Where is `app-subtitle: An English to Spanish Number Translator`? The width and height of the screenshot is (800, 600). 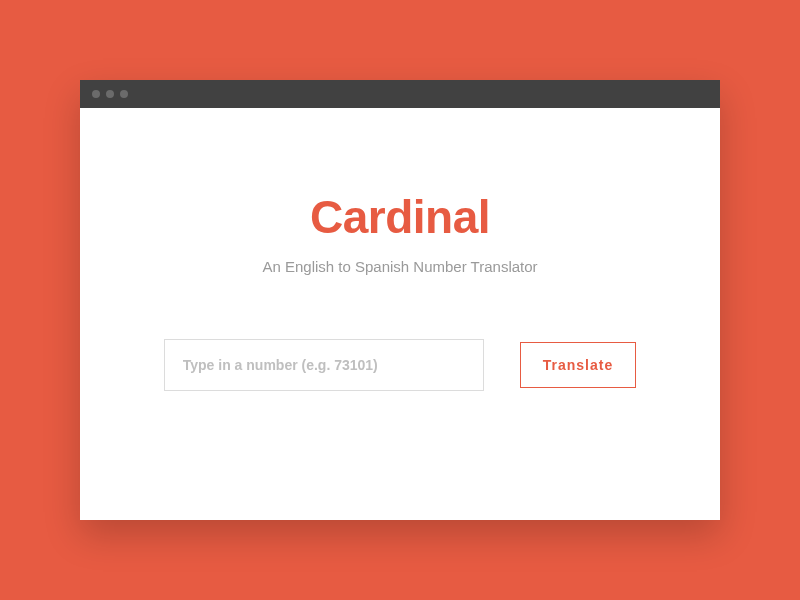
app-subtitle: An English to Spanish Number Translator is located at coordinates (400, 266).